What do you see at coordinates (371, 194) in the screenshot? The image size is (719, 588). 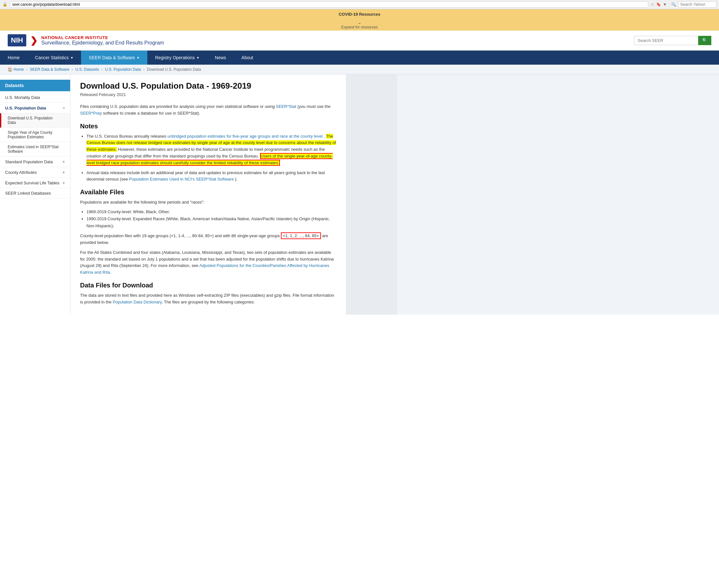 I see `right-panel` at bounding box center [371, 194].